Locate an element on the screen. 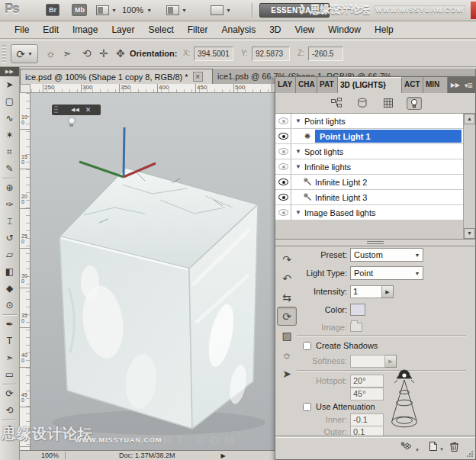  light-color-swatch is located at coordinates (358, 310).